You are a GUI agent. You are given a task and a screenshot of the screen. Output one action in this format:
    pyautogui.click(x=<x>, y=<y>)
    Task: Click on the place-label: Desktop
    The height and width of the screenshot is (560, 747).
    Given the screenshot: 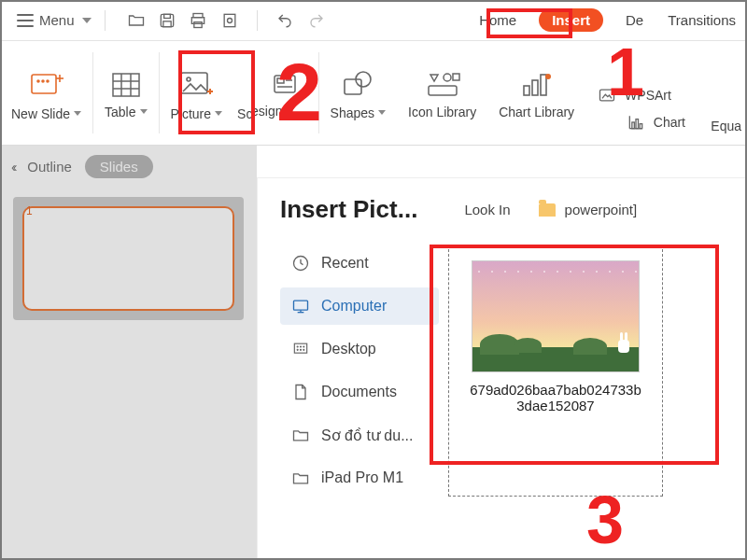 What is the action you would take?
    pyautogui.click(x=349, y=349)
    